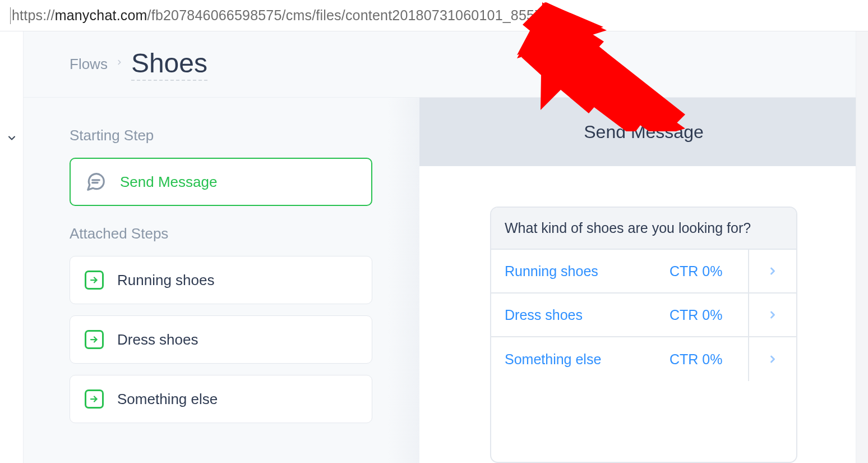  What do you see at coordinates (580, 272) in the screenshot?
I see `option-label: Running shoes` at bounding box center [580, 272].